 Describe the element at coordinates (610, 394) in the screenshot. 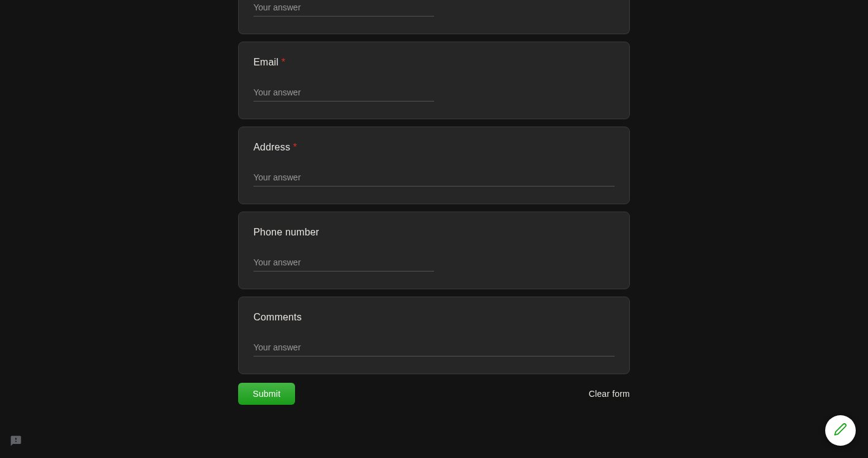

I see `clear-form-button: Clear form` at that location.